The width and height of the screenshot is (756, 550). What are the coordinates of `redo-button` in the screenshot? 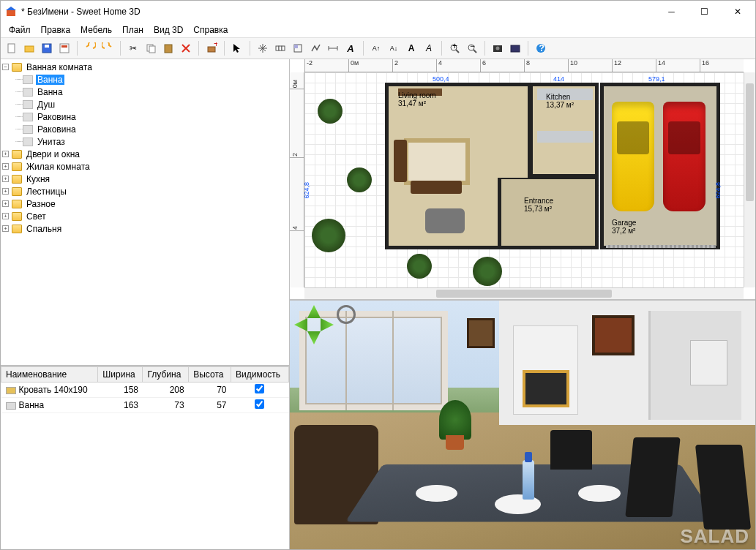 It's located at (108, 48).